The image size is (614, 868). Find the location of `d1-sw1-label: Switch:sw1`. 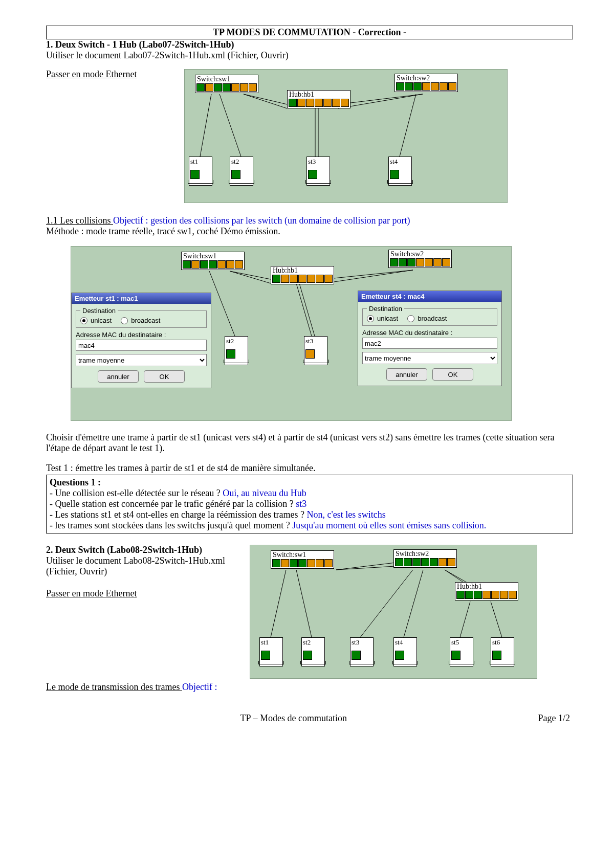

d1-sw1-label: Switch:sw1 is located at coordinates (227, 79).